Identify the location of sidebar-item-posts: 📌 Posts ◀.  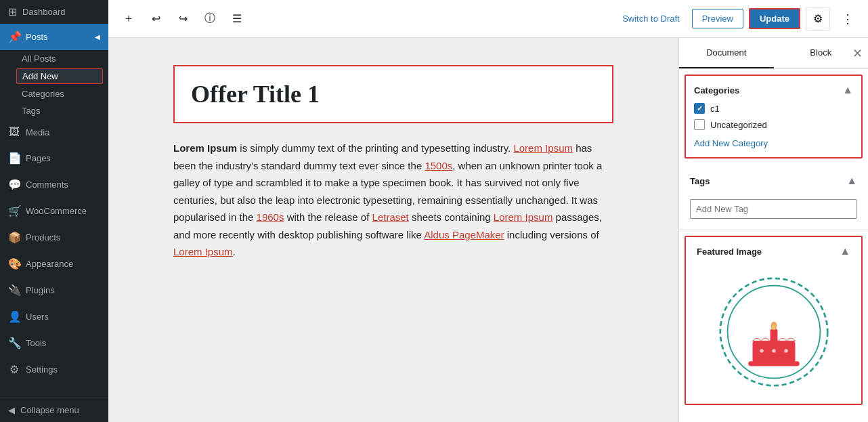
(54, 37).